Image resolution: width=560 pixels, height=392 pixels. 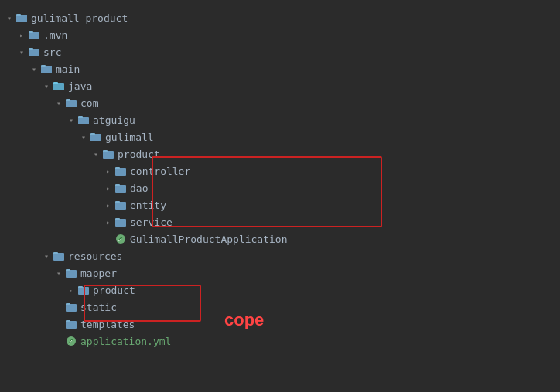 I want to click on folder-icon-product, so click(x=108, y=154).